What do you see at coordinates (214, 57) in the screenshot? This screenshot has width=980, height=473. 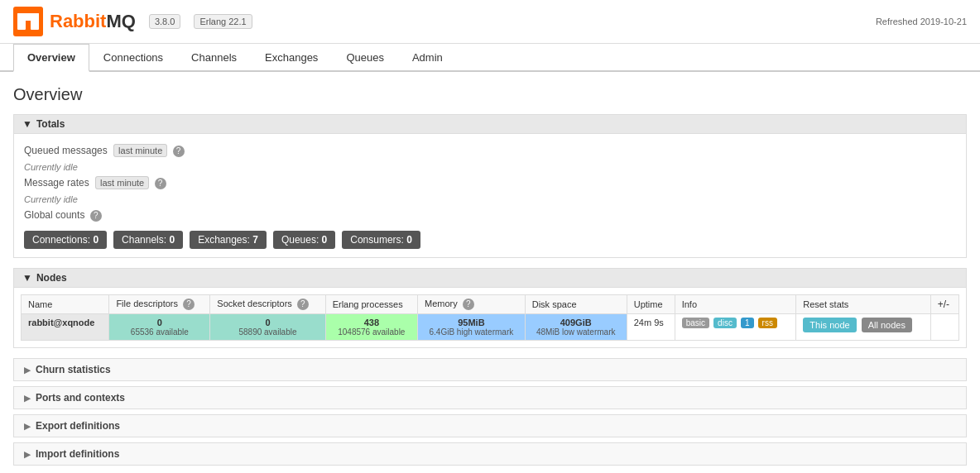 I see `tab-channels: Channels` at bounding box center [214, 57].